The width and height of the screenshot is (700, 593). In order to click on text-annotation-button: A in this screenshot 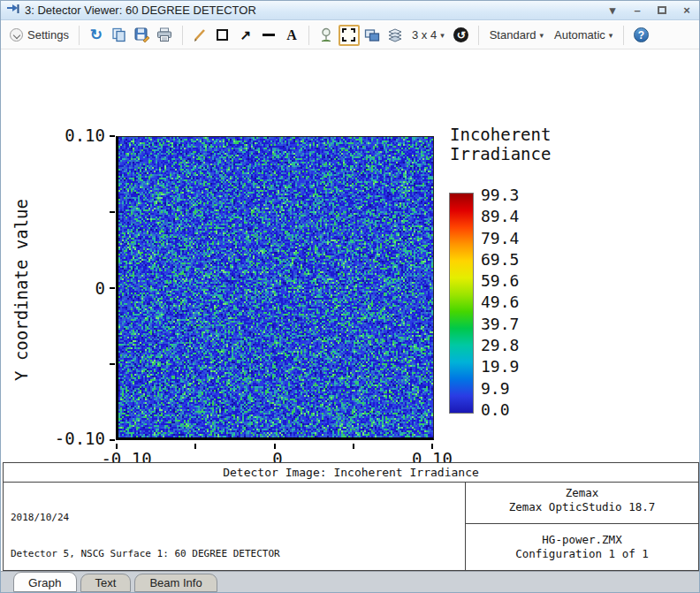, I will do `click(292, 35)`.